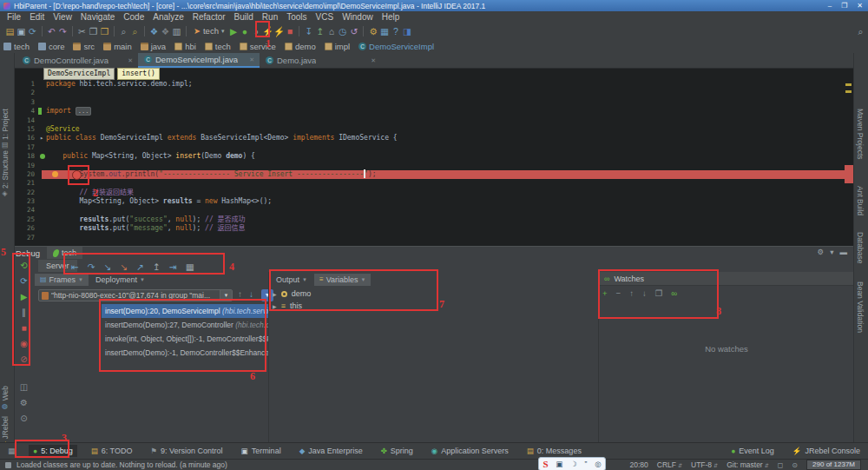  Describe the element at coordinates (190, 267) in the screenshot. I see `evaluate-expression-icon: ▦` at that location.